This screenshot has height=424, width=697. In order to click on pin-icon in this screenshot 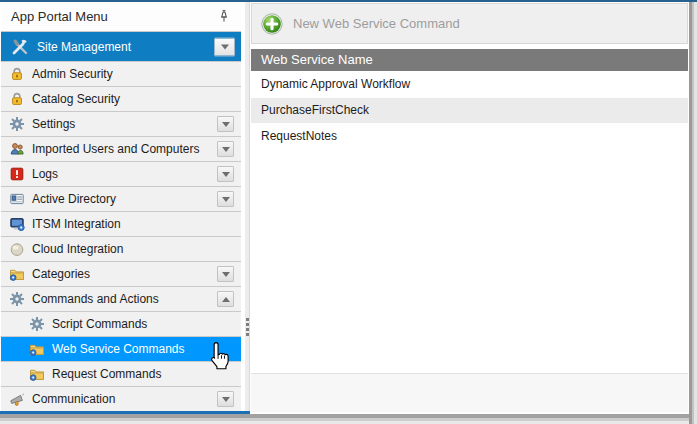, I will do `click(224, 16)`.